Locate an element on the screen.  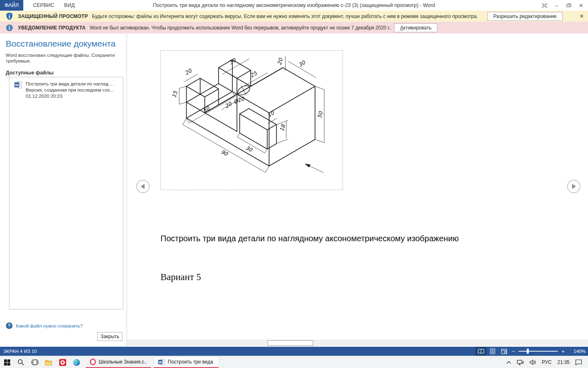
recovery-help-link: ? Какой файл нужно сохранить? is located at coordinates (44, 325).